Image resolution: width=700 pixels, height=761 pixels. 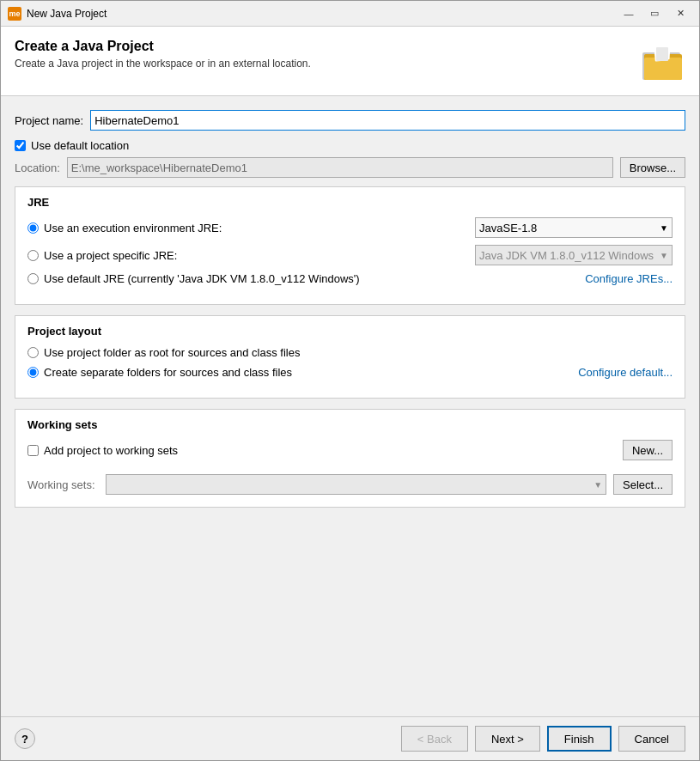 I want to click on jre-radio3-row: Use default JRE (currently 'Java JDK VM …, so click(x=350, y=278).